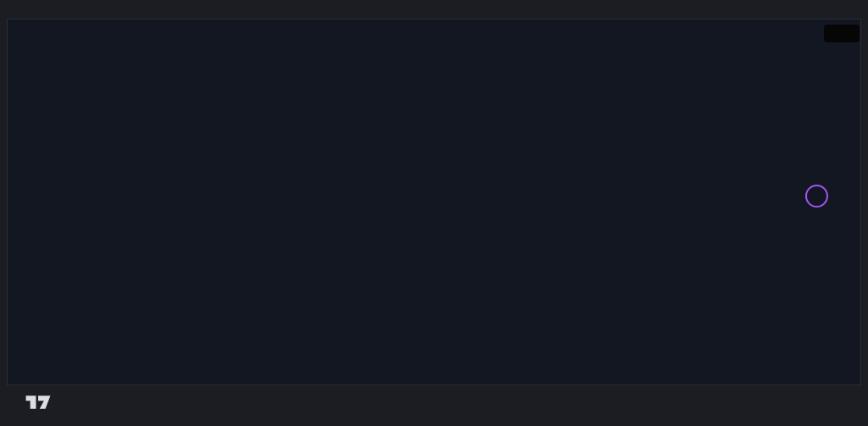 The height and width of the screenshot is (426, 868). I want to click on flash-action-button, so click(817, 196).